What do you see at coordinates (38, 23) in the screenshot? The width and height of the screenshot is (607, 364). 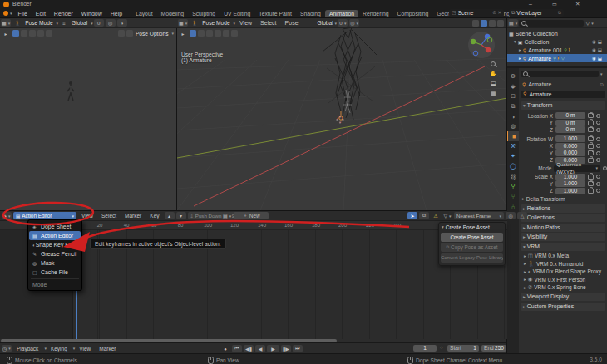 I see `mode-dropdown: Pose Mode` at bounding box center [38, 23].